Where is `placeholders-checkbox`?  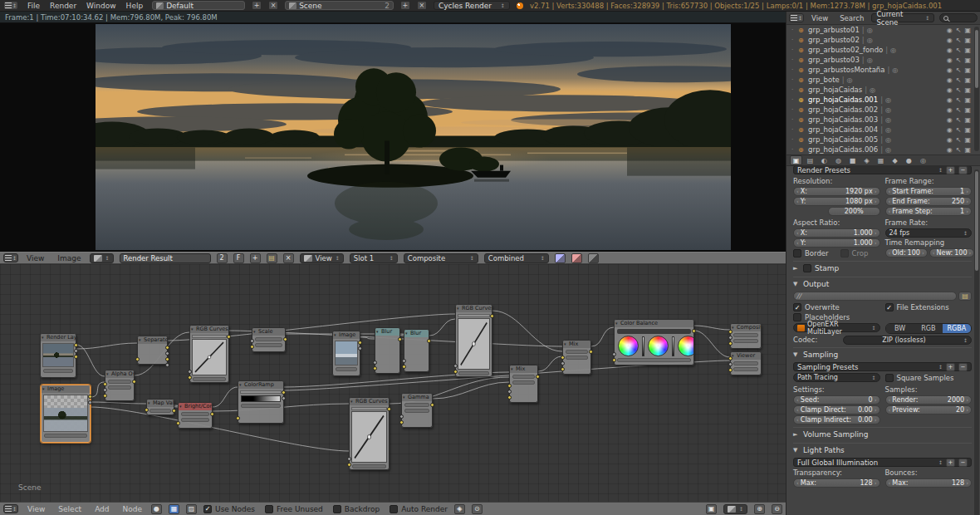 placeholders-checkbox is located at coordinates (797, 317).